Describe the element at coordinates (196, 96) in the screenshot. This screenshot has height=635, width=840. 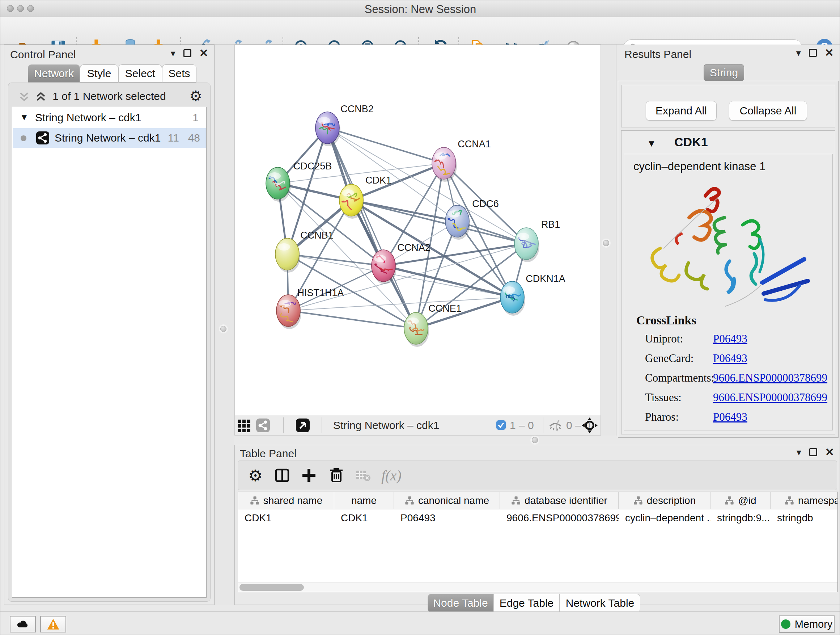
I see `gear-icon: ⚙` at that location.